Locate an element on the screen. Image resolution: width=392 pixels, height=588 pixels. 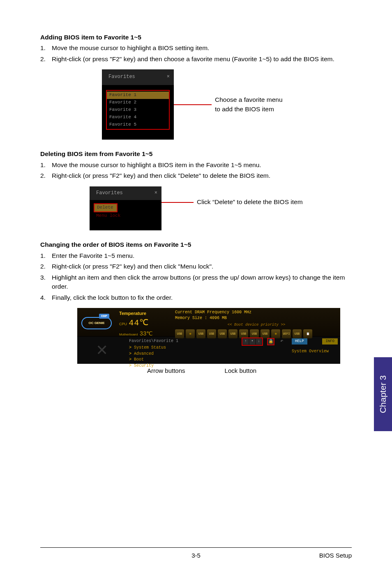
callout-text: Click “Delete” to delete the BIOS item is located at coordinates (250, 202).